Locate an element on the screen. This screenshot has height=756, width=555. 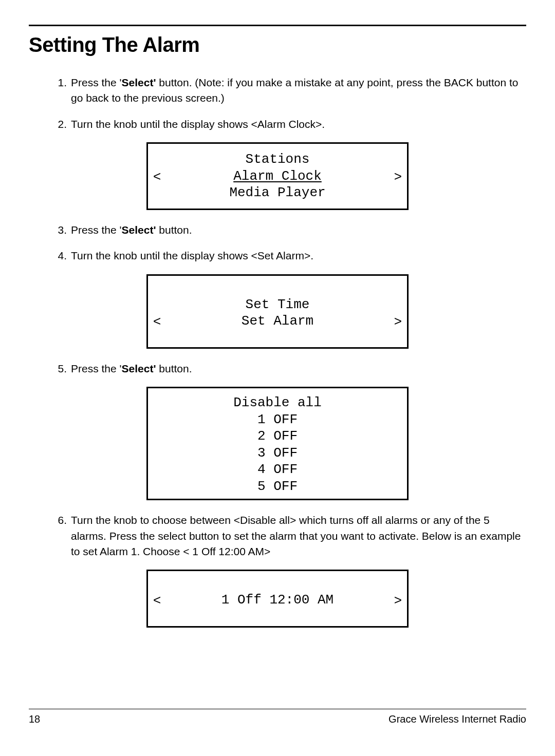
step-text: Turn the knob until the display shows <A… is located at coordinates (198, 124).